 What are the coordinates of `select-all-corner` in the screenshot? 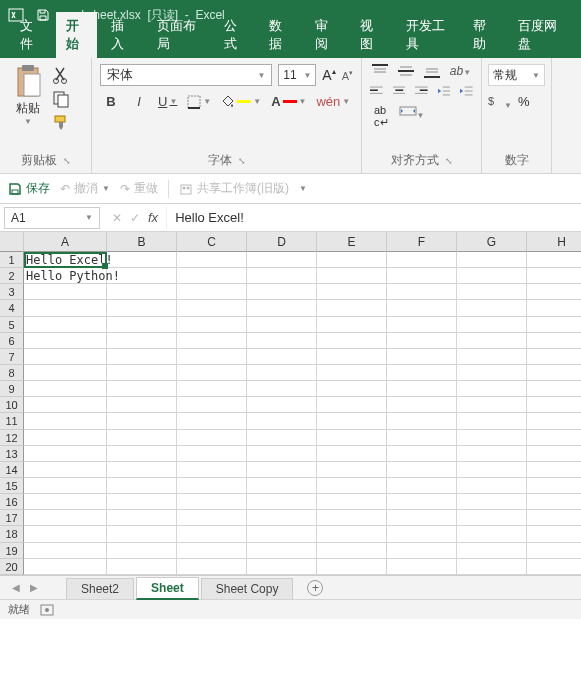 It's located at (12, 242).